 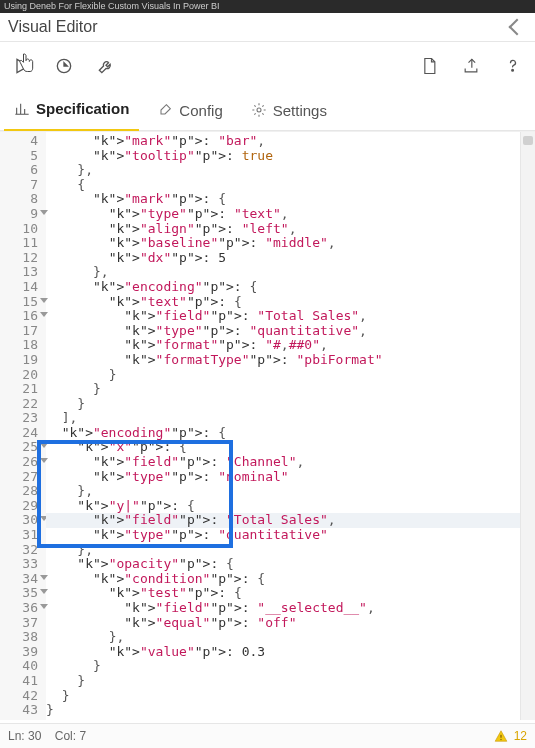 What do you see at coordinates (106, 66) in the screenshot?
I see `repair-icon` at bounding box center [106, 66].